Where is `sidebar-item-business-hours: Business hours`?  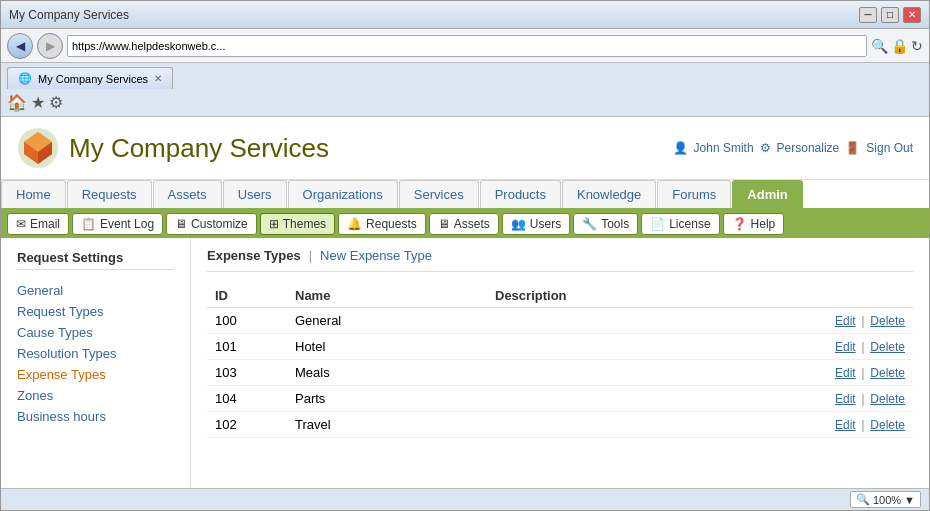
sidebar-item-business-hours: Business hours is located at coordinates (96, 416).